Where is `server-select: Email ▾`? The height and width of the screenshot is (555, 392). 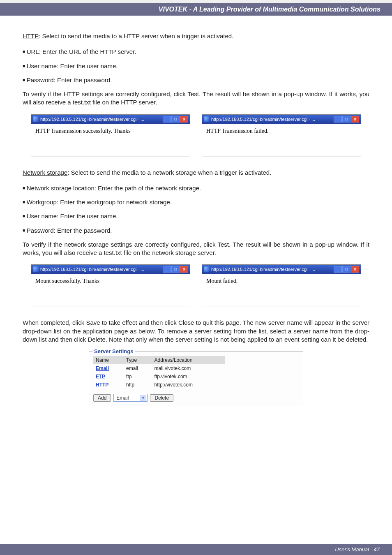
server-select: Email ▾ is located at coordinates (131, 398).